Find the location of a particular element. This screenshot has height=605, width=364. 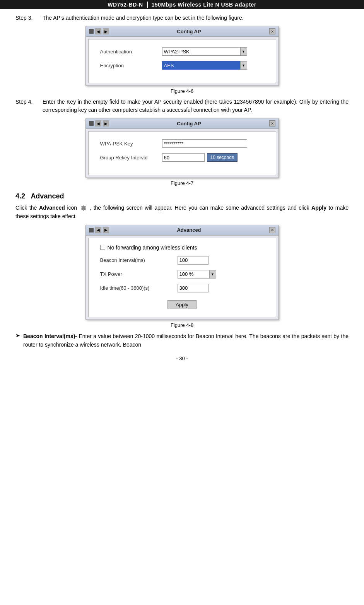

page-number: - 30 - is located at coordinates (182, 358).